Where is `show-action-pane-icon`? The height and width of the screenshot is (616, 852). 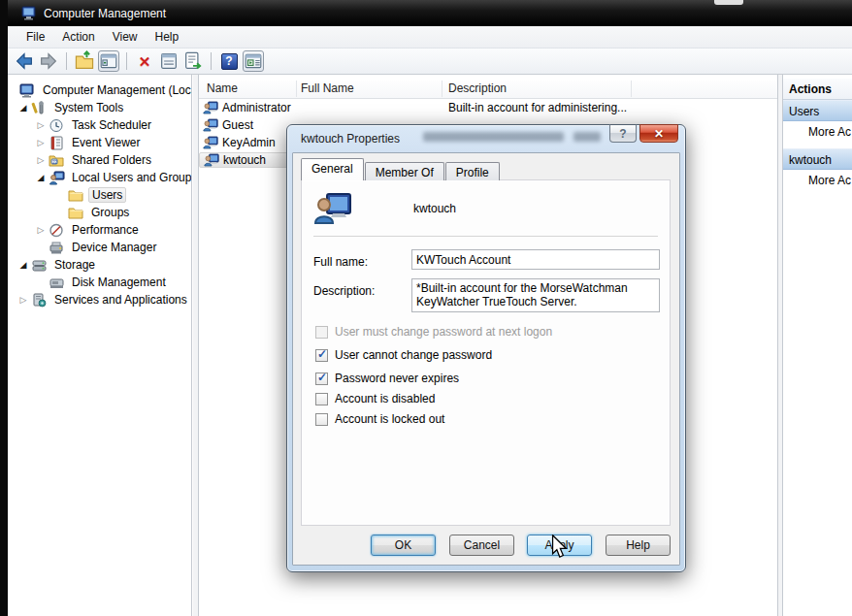
show-action-pane-icon is located at coordinates (253, 61).